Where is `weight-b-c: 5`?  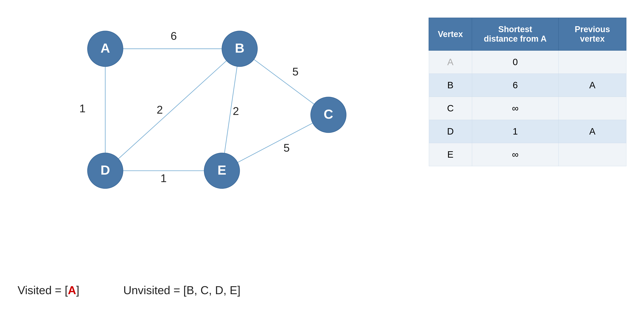 weight-b-c: 5 is located at coordinates (296, 72).